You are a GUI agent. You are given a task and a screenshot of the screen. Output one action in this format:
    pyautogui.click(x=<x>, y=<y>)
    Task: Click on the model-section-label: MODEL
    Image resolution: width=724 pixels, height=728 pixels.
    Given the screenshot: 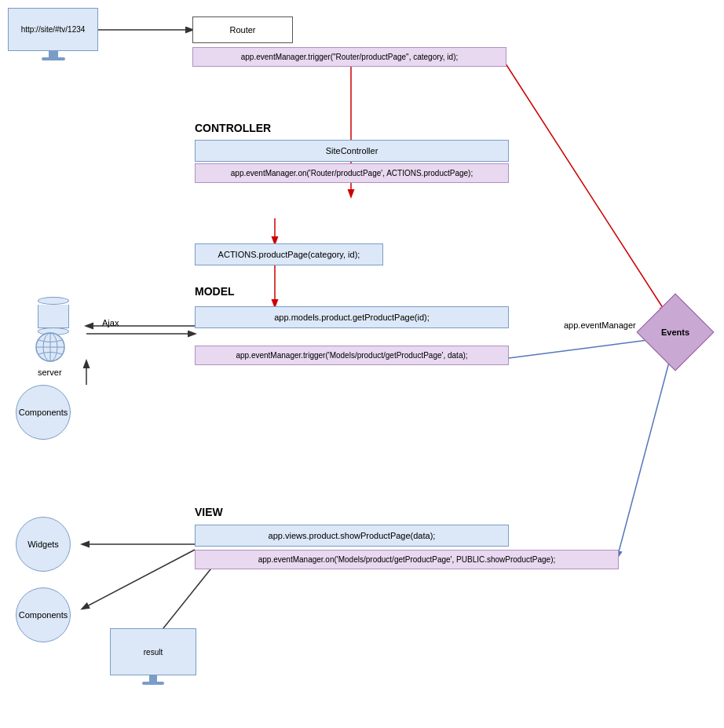 What is the action you would take?
    pyautogui.click(x=215, y=291)
    